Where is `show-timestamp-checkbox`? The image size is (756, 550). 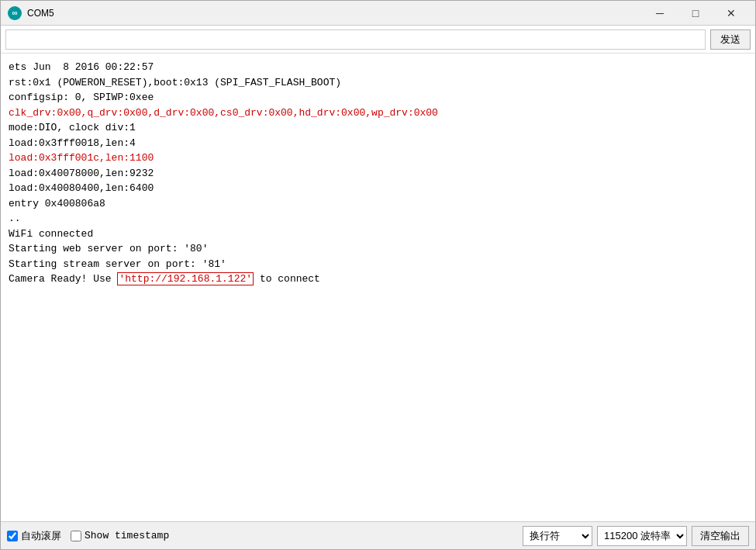 show-timestamp-checkbox is located at coordinates (76, 536).